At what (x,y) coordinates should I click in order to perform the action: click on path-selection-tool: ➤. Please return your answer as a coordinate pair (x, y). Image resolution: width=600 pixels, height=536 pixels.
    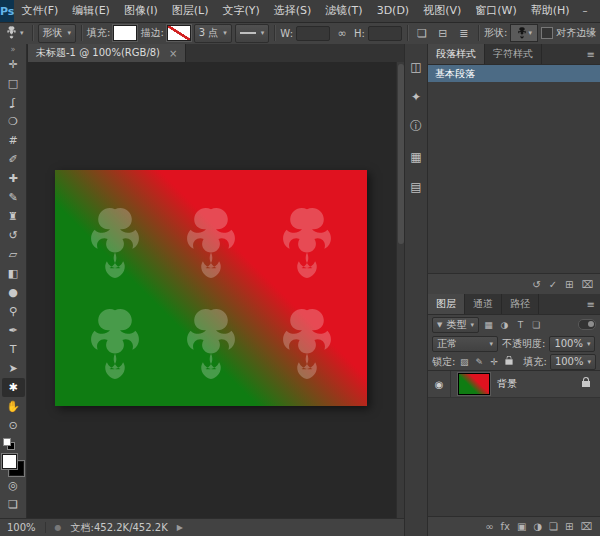
    Looking at the image, I should click on (14, 368).